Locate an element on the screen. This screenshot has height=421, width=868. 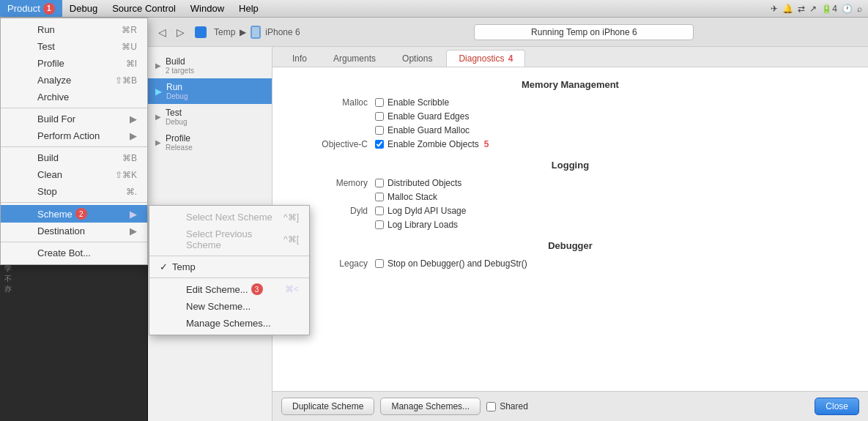
enable-guard-edges-checkbox is located at coordinates (379, 116).